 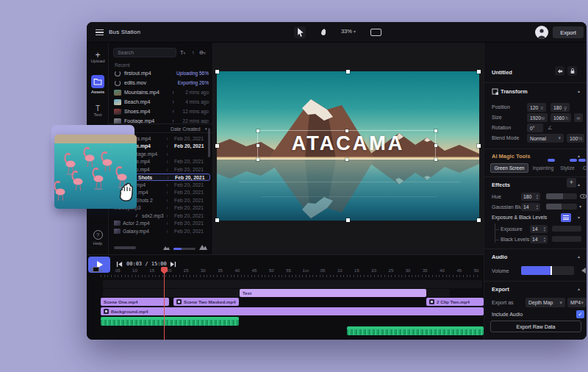 What do you see at coordinates (572, 182) in the screenshot?
I see `add-effect-button: +` at bounding box center [572, 182].